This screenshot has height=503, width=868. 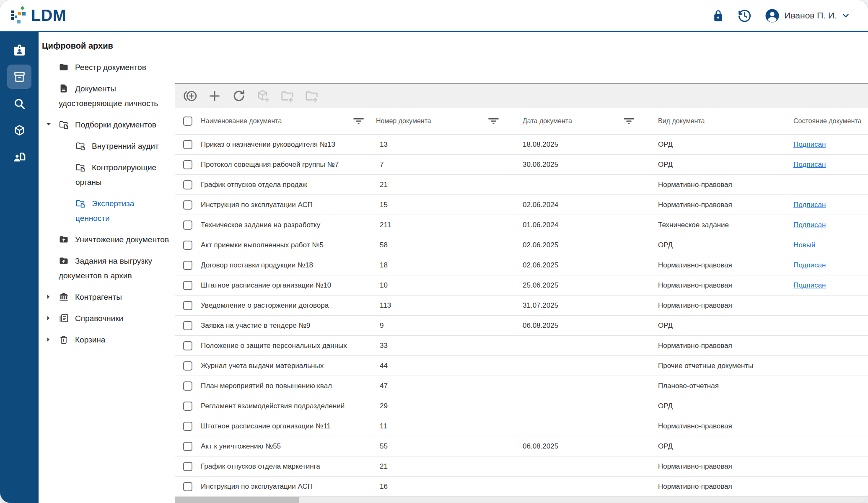 What do you see at coordinates (521, 446) in the screenshot?
I see `table-row: Акт к уничтожению №555506.08.2025ОРД` at bounding box center [521, 446].